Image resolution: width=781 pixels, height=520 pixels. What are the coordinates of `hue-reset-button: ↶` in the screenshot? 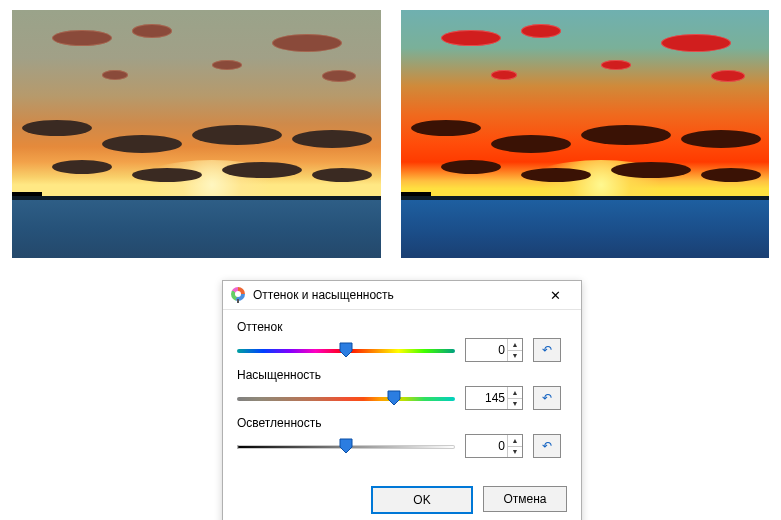 It's located at (547, 350).